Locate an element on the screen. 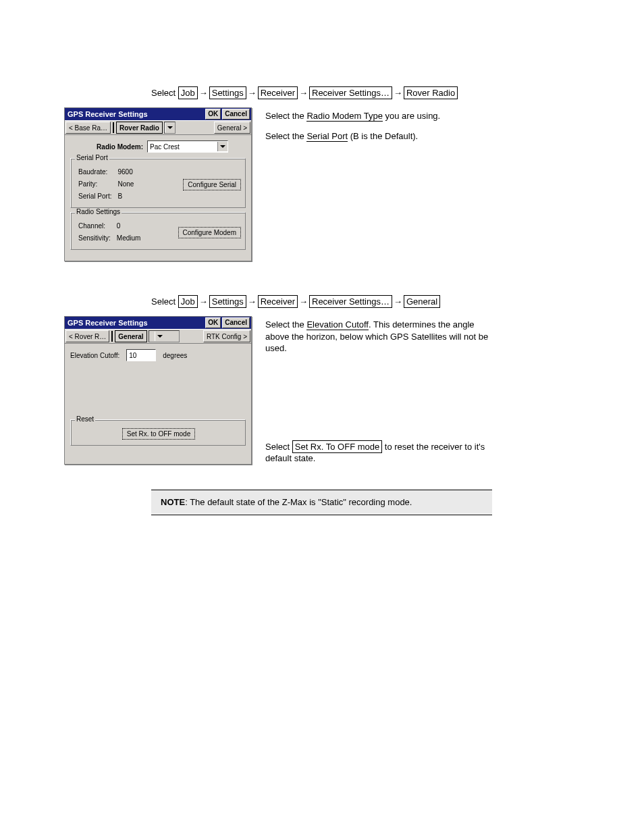 The width and height of the screenshot is (644, 834). crumb-settings-2: Settings is located at coordinates (228, 301).